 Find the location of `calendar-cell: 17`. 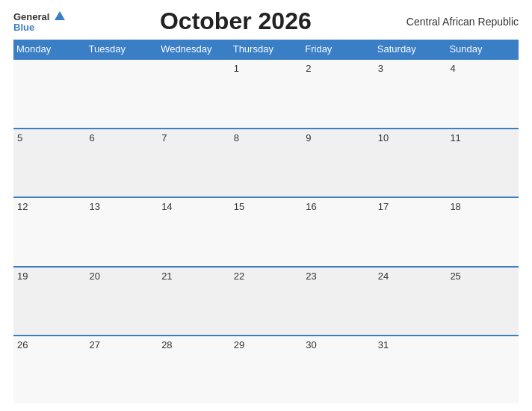

calendar-cell: 17 is located at coordinates (411, 232).